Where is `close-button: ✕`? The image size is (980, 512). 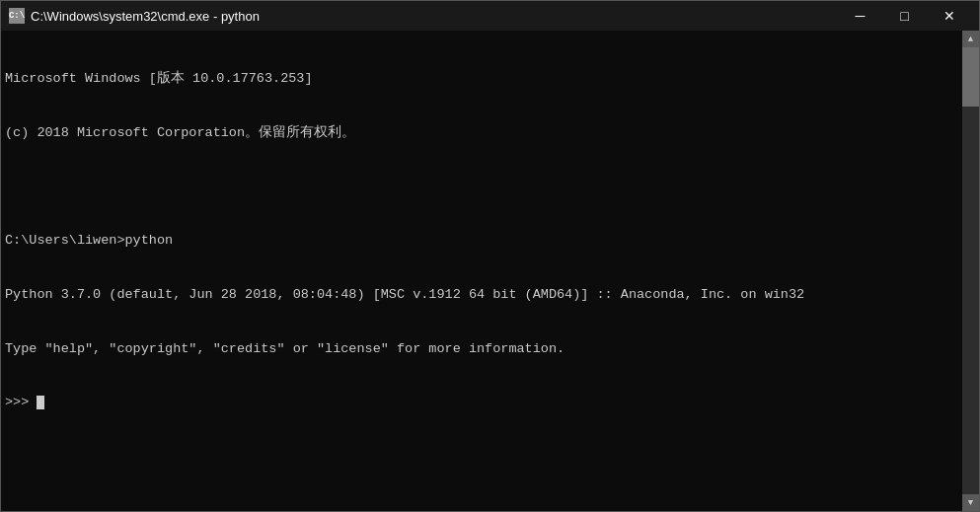 close-button: ✕ is located at coordinates (949, 16).